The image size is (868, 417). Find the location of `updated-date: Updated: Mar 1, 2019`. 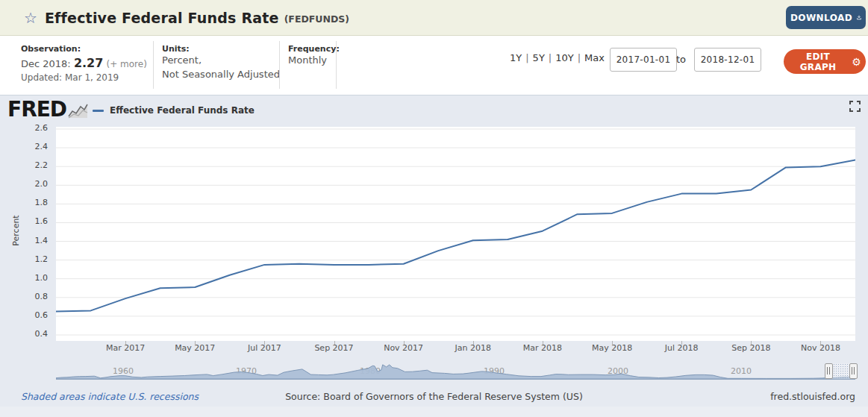

updated-date: Updated: Mar 1, 2019 is located at coordinates (84, 78).